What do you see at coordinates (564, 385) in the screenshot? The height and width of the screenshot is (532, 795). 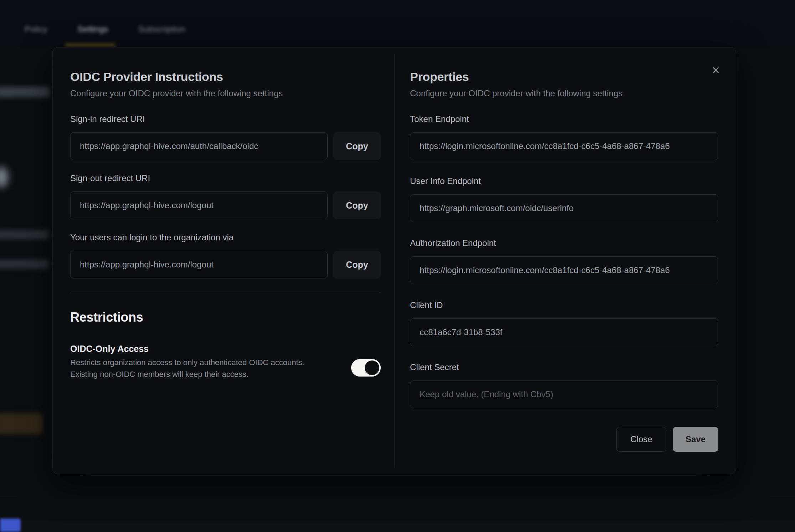 I see `client-secret-field: Client Secret` at bounding box center [564, 385].